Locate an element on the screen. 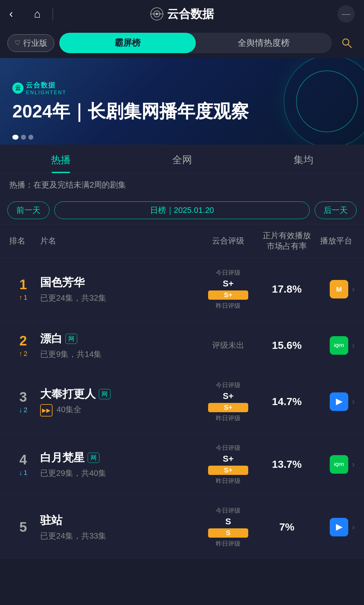  rating-bar-text-5: S is located at coordinates (228, 533).